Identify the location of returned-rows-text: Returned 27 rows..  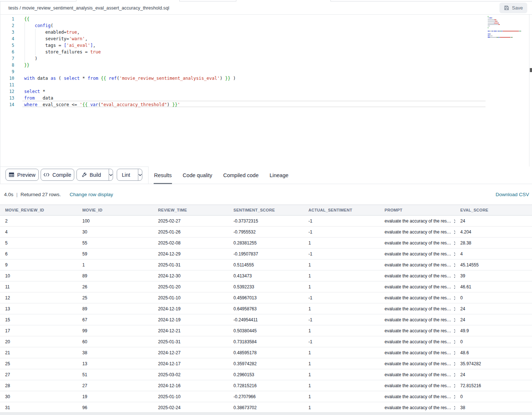
(41, 195).